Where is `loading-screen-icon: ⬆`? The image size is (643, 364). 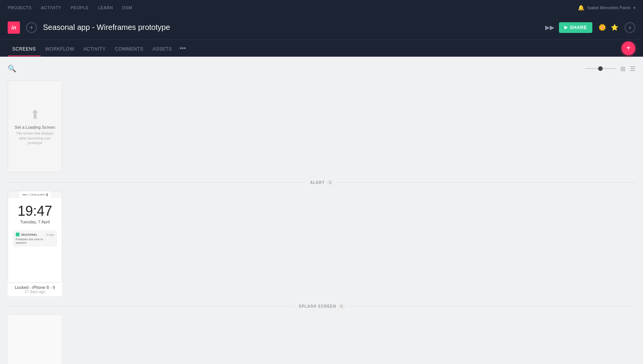
loading-screen-icon: ⬆ is located at coordinates (35, 115).